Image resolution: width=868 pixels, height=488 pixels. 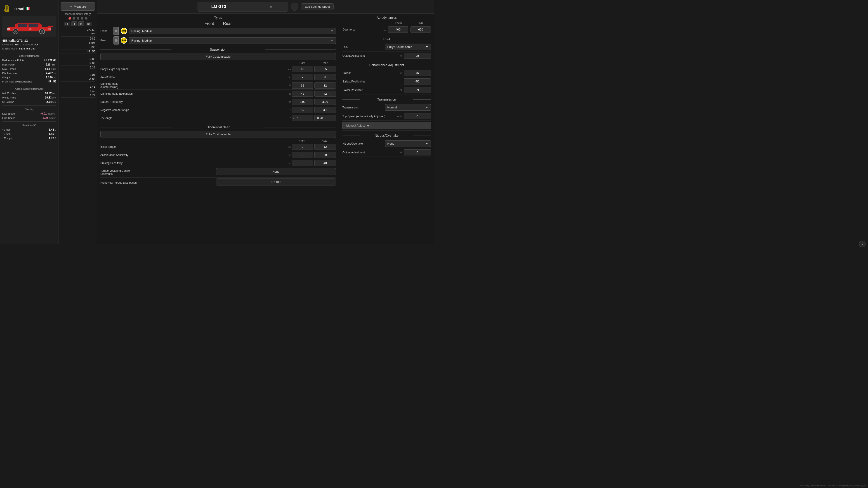 I want to click on toe-row: Toe Angle ° ↕ 0.15 ↕ 0.20, so click(x=218, y=118).